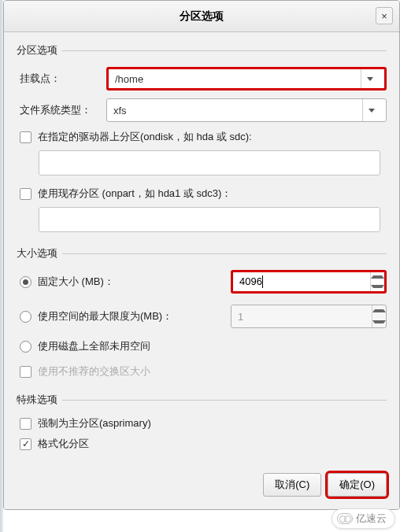 The width and height of the screenshot is (400, 532). Describe the element at coordinates (209, 163) in the screenshot. I see `ondisk-input` at that location.